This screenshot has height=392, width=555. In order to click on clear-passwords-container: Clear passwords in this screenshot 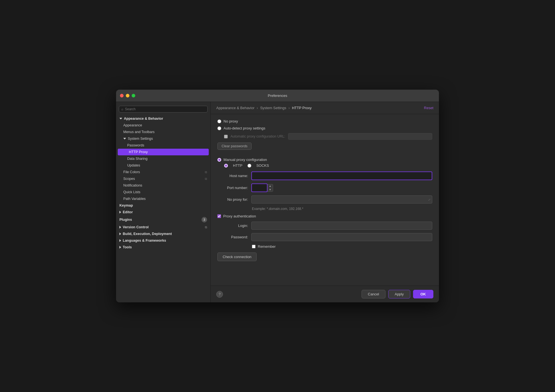, I will do `click(325, 148)`.